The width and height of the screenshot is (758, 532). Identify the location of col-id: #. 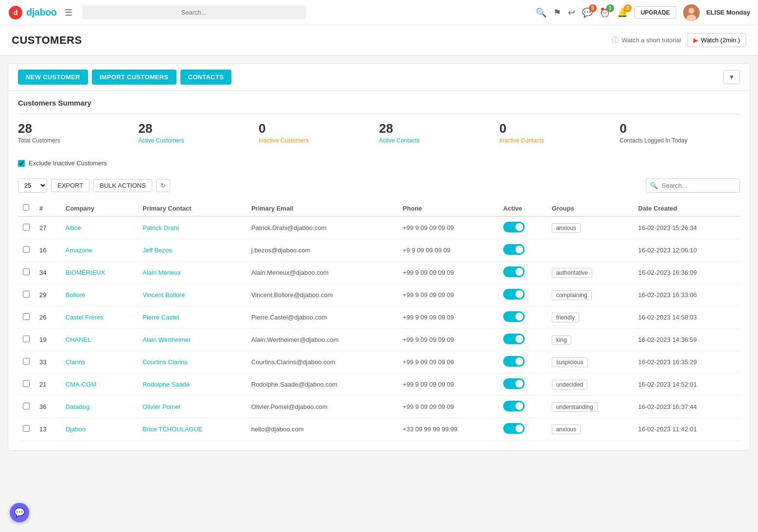
(48, 208).